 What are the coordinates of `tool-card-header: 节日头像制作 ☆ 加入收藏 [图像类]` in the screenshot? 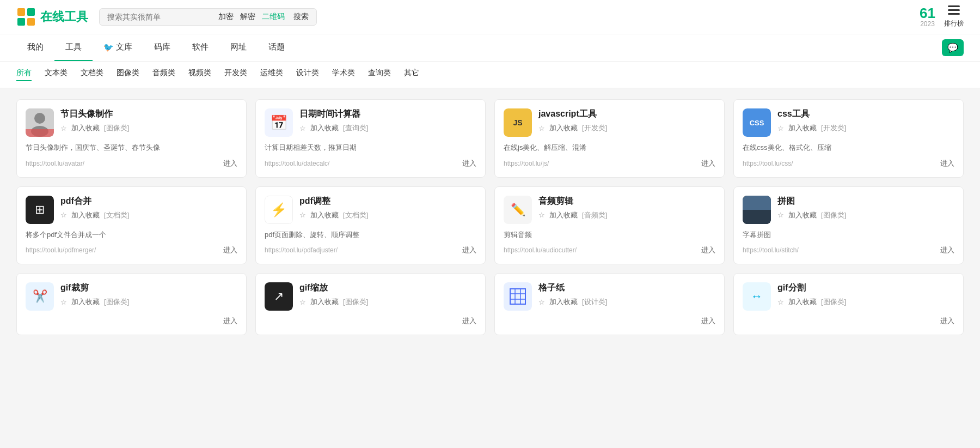 It's located at (132, 123).